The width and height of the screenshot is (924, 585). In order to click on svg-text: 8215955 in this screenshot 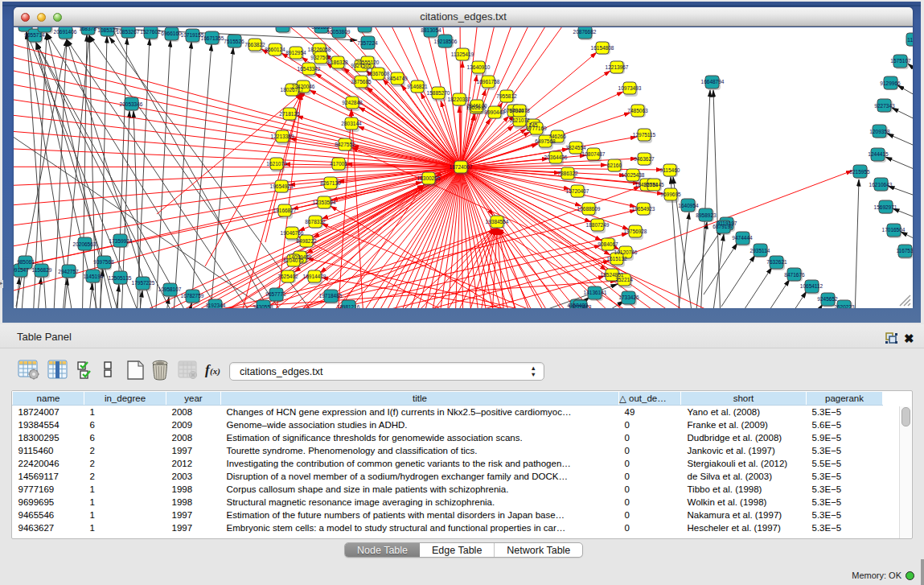, I will do `click(860, 172)`.